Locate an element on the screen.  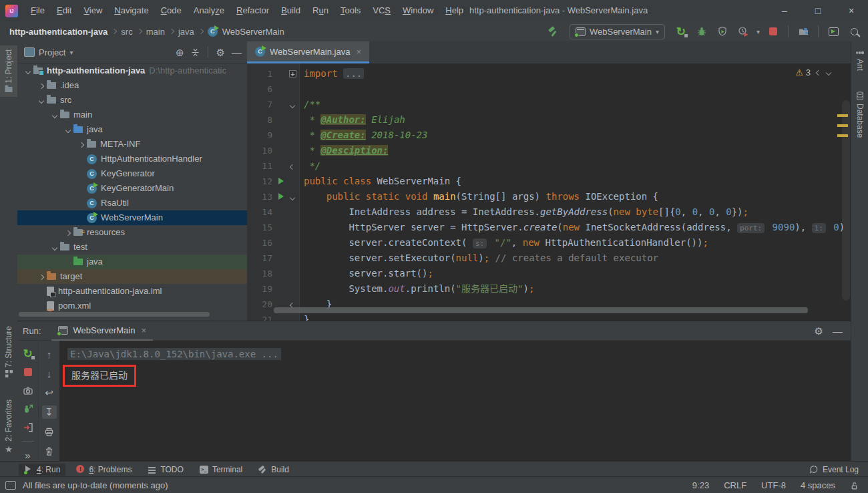
menu-edit: Edit is located at coordinates (64, 11).